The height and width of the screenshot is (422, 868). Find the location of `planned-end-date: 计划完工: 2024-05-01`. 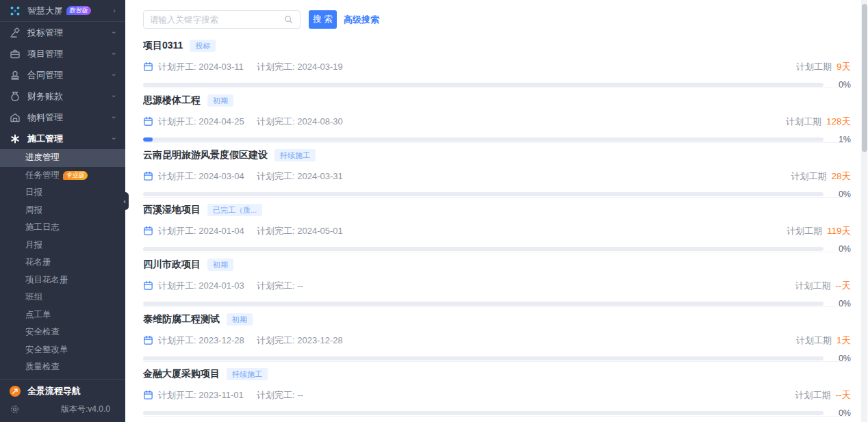

planned-end-date: 计划完工: 2024-05-01 is located at coordinates (300, 231).